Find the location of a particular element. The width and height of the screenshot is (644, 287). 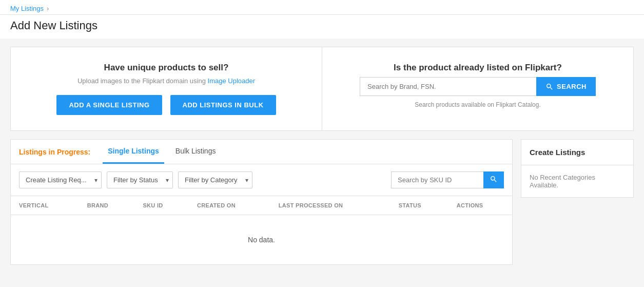

table-no-data-row: No data. is located at coordinates (262, 240).